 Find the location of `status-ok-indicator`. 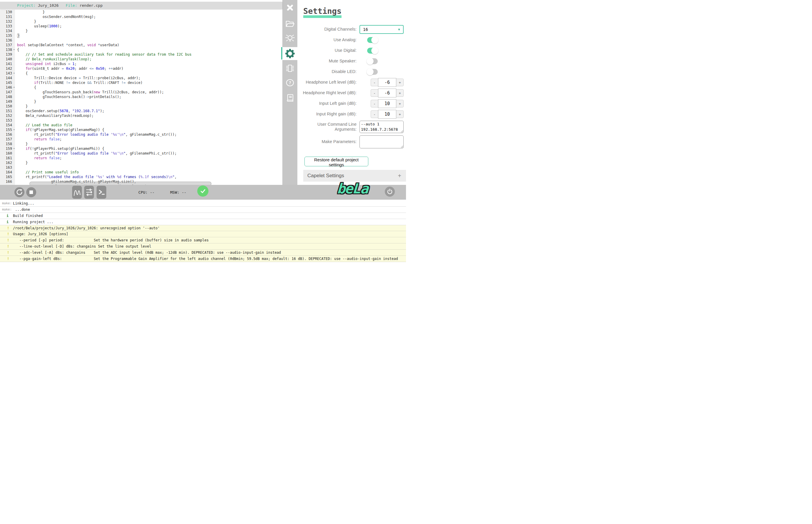

status-ok-indicator is located at coordinates (203, 191).